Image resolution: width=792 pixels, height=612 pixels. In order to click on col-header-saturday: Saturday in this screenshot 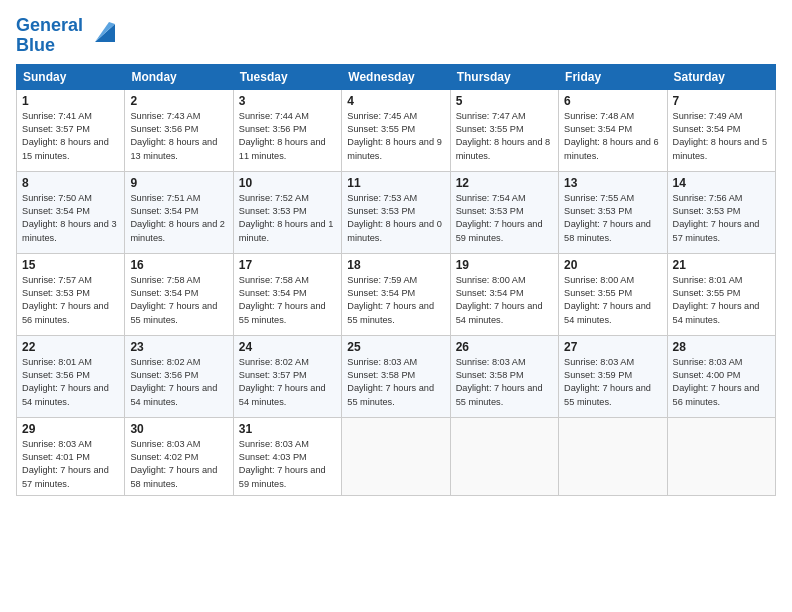, I will do `click(721, 76)`.